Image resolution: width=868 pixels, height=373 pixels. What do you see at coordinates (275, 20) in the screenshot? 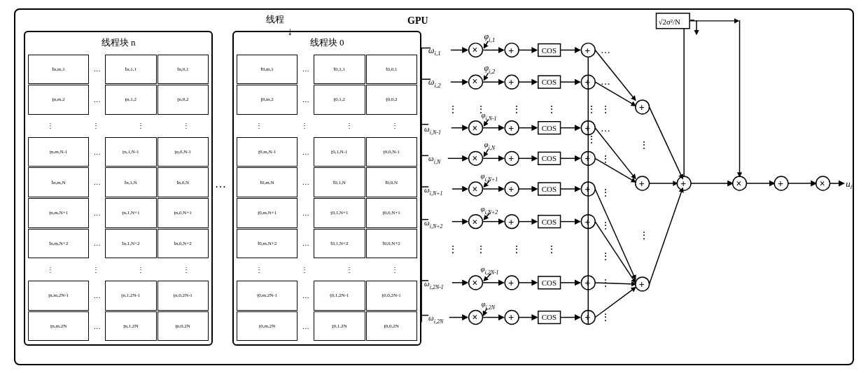
I see `thread-label: 线程` at bounding box center [275, 20].